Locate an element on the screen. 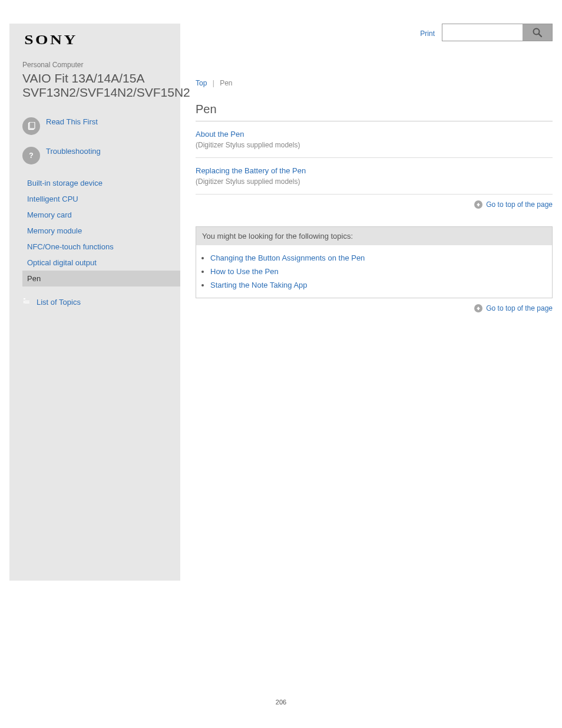 The image size is (562, 728). page-title: Pen is located at coordinates (374, 112).